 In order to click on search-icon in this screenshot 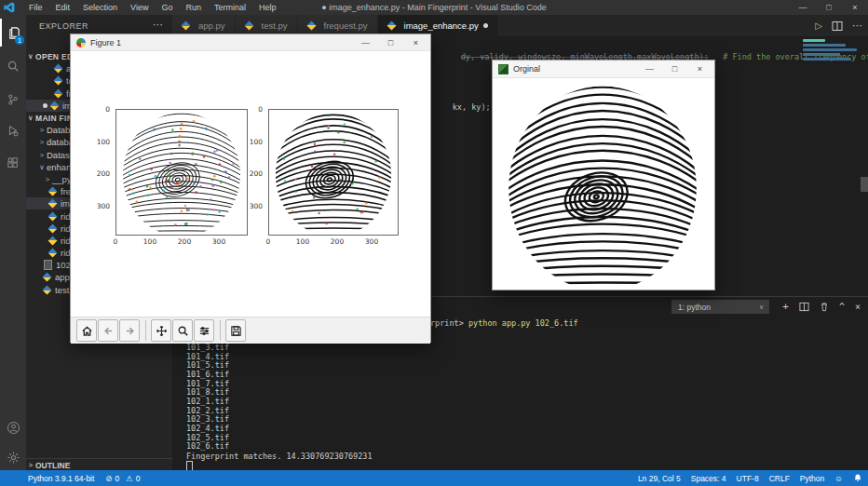, I will do `click(13, 66)`.